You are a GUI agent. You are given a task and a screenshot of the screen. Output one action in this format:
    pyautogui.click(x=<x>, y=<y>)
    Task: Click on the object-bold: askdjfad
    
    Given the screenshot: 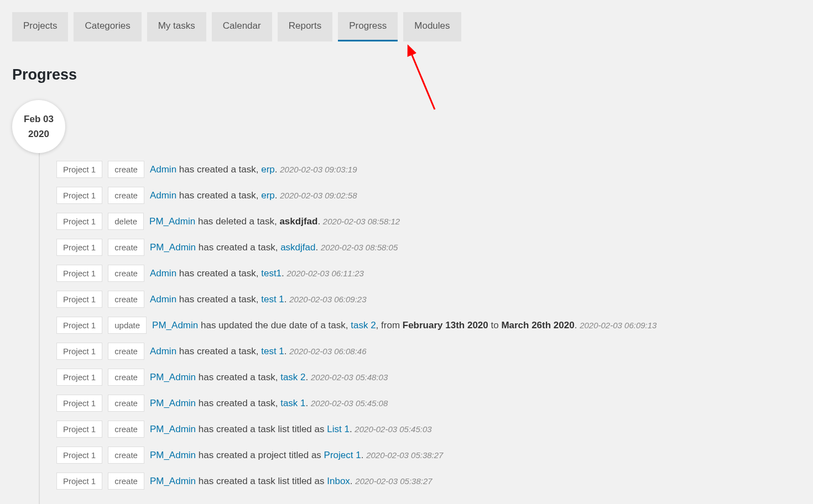 What is the action you would take?
    pyautogui.click(x=299, y=221)
    